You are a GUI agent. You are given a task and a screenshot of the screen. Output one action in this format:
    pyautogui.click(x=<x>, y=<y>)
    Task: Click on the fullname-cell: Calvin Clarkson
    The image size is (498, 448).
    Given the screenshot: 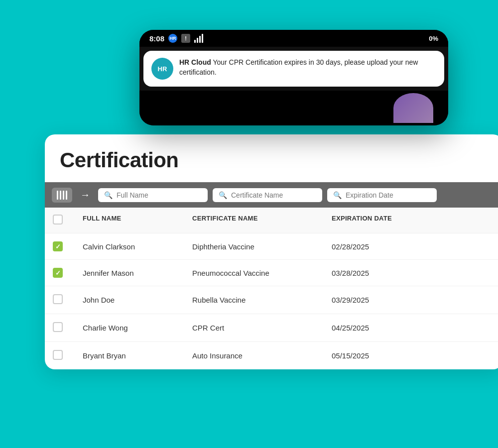 What is the action you would take?
    pyautogui.click(x=137, y=247)
    